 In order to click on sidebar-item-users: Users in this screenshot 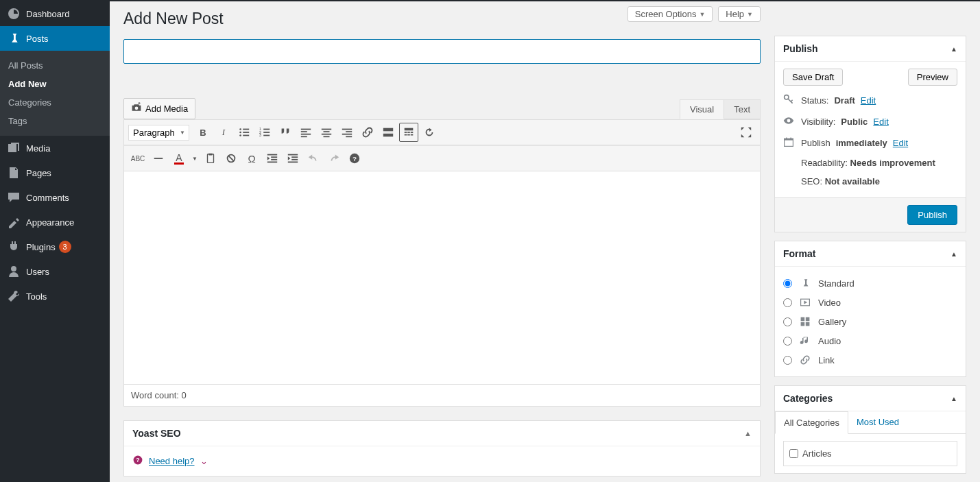, I will do `click(55, 272)`.